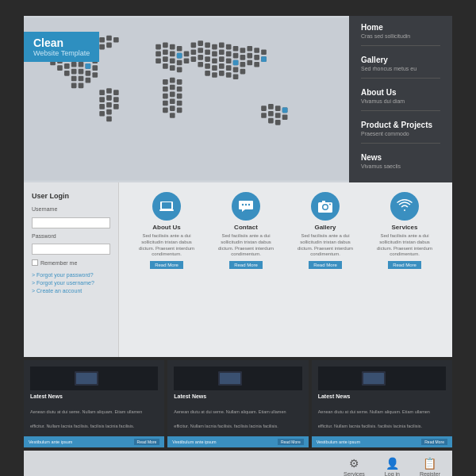 The image size is (476, 476). I want to click on nav-item-about-sub: Vivamus dui diam, so click(401, 102).